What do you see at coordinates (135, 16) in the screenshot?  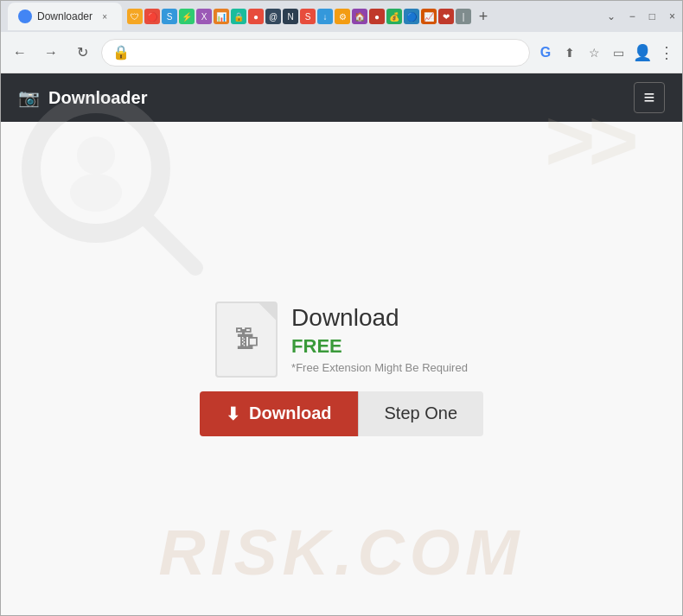 I see `ext-icon-1: 🛡` at bounding box center [135, 16].